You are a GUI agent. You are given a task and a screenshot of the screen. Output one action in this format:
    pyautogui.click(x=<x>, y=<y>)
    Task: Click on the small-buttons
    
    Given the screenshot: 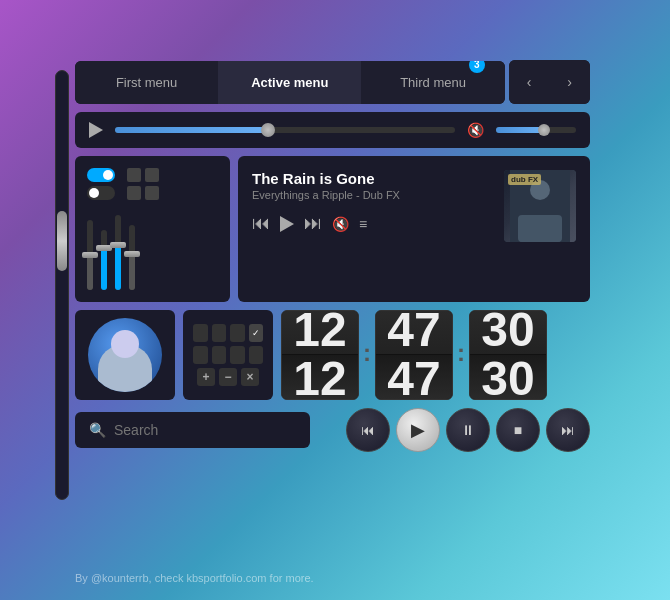 What is the action you would take?
    pyautogui.click(x=143, y=184)
    